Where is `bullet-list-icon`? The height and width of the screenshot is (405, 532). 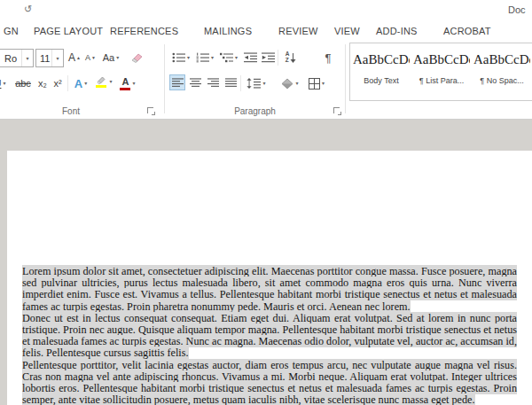 bullet-list-icon is located at coordinates (179, 58).